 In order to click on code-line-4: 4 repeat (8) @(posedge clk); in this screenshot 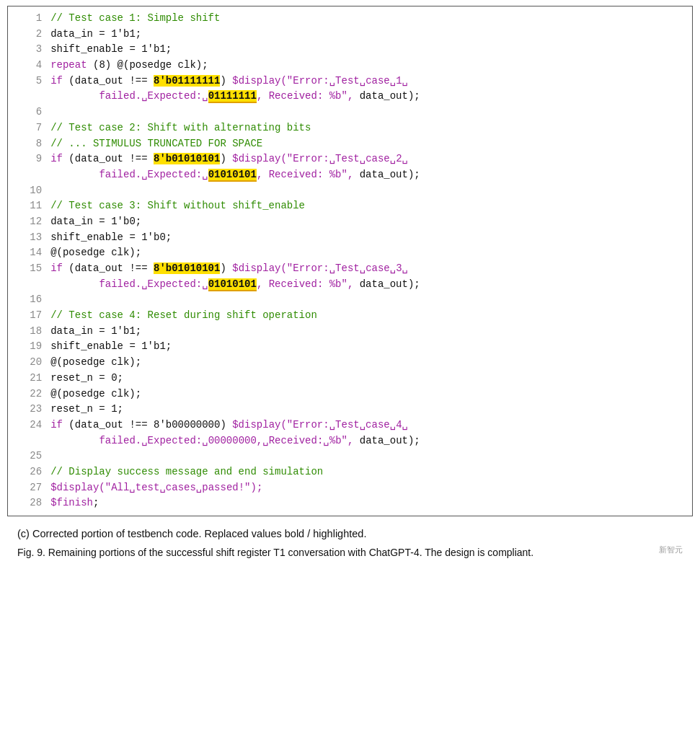, I will do `click(350, 66)`.